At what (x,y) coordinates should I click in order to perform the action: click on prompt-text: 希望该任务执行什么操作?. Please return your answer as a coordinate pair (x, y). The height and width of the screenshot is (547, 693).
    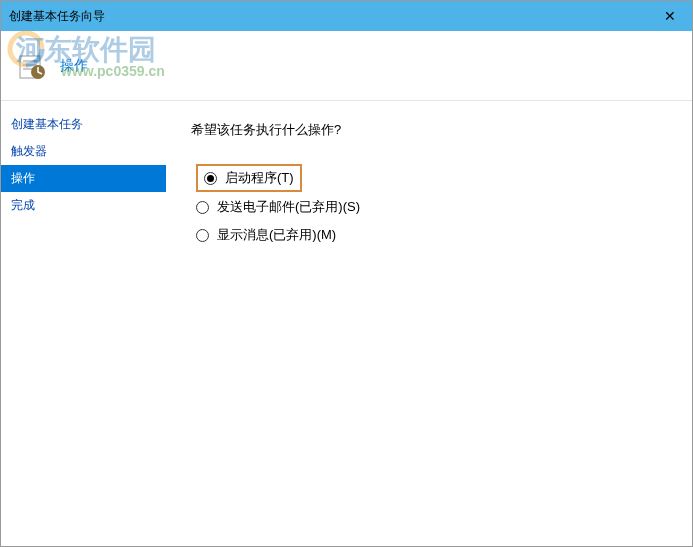
    Looking at the image, I should click on (429, 130).